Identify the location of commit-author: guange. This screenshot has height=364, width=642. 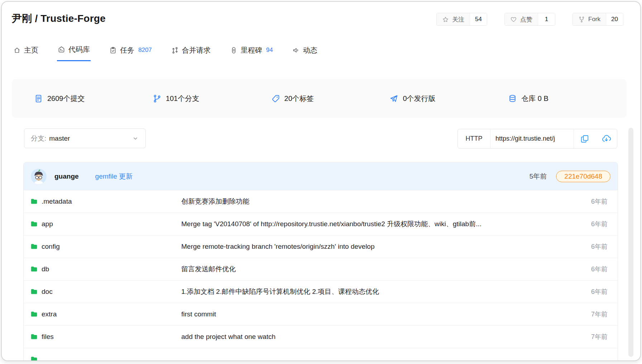
(67, 176).